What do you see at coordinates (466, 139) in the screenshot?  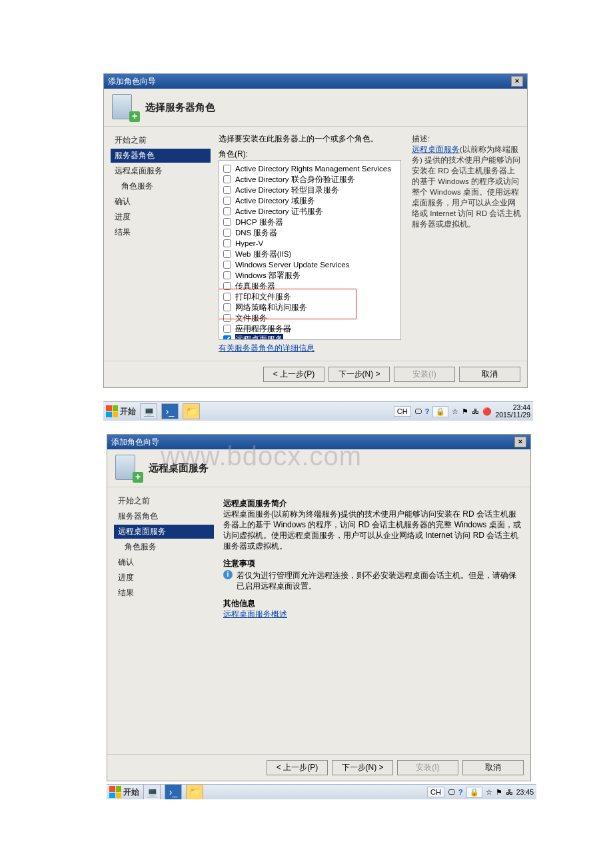 I see `desc-title: 描述:` at bounding box center [466, 139].